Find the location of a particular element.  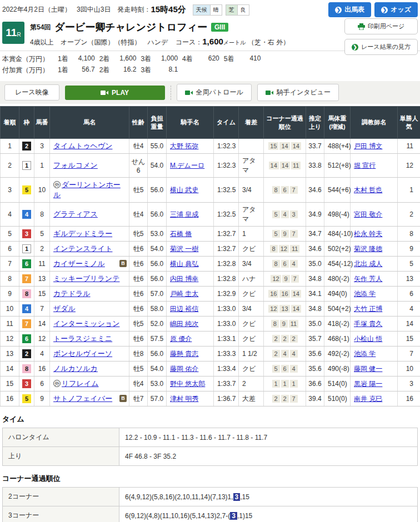

trainer-link: 手塚 貴久 is located at coordinates (368, 324).